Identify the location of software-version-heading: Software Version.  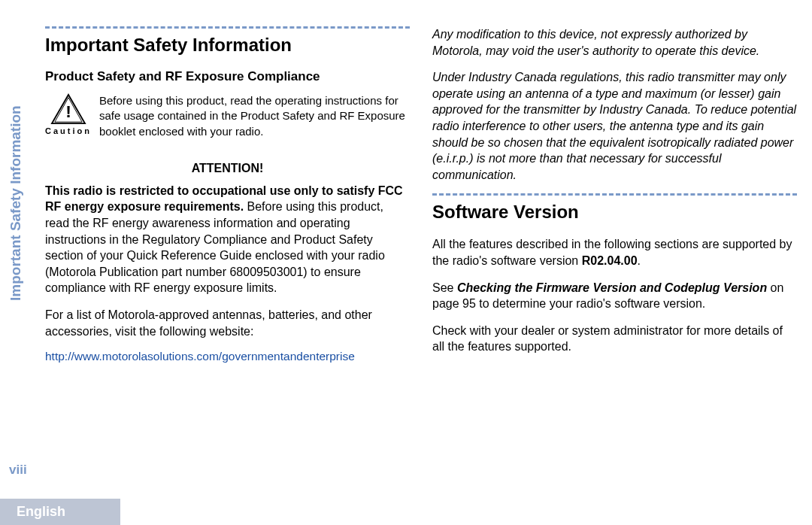
(615, 212).